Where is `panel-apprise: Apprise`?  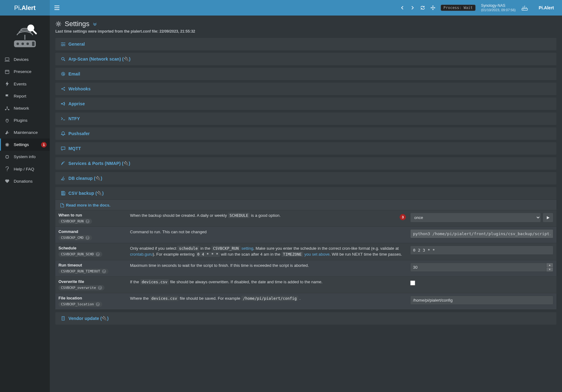
panel-apprise: Apprise is located at coordinates (306, 104).